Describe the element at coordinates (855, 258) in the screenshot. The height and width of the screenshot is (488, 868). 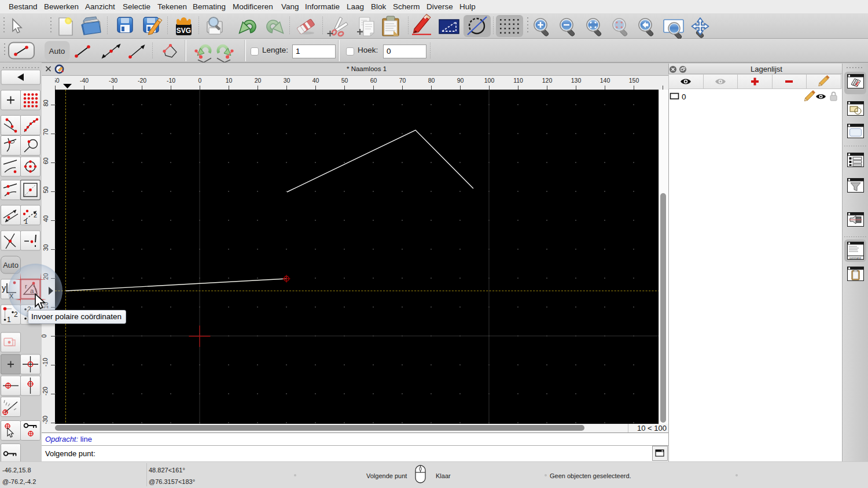
I see `svg-text: command` at that location.